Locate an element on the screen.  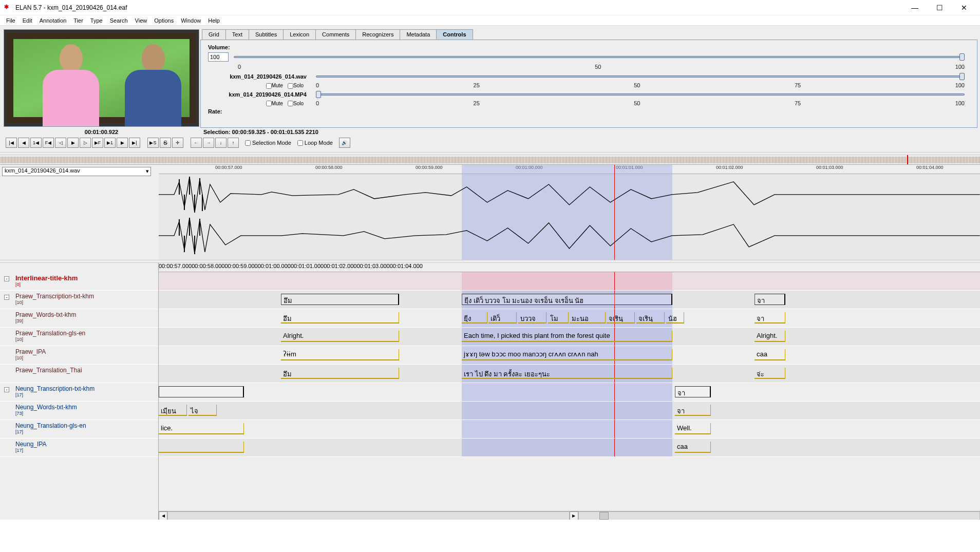
annotation: เดิว็ is located at coordinates (502, 318).